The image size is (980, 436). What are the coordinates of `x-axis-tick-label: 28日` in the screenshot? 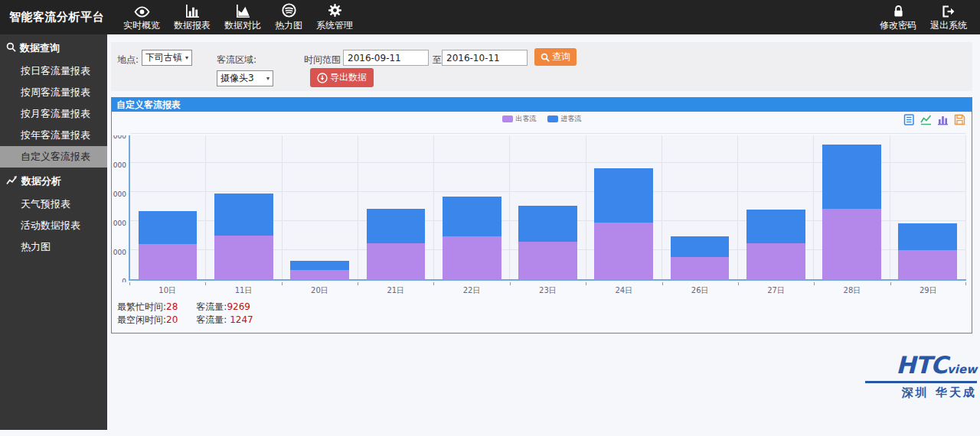 It's located at (851, 289).